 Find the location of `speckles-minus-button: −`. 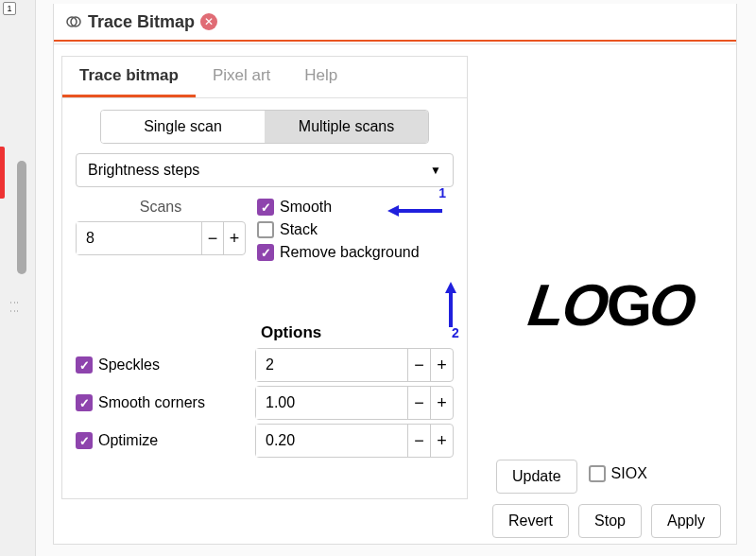

speckles-minus-button: − is located at coordinates (419, 365).